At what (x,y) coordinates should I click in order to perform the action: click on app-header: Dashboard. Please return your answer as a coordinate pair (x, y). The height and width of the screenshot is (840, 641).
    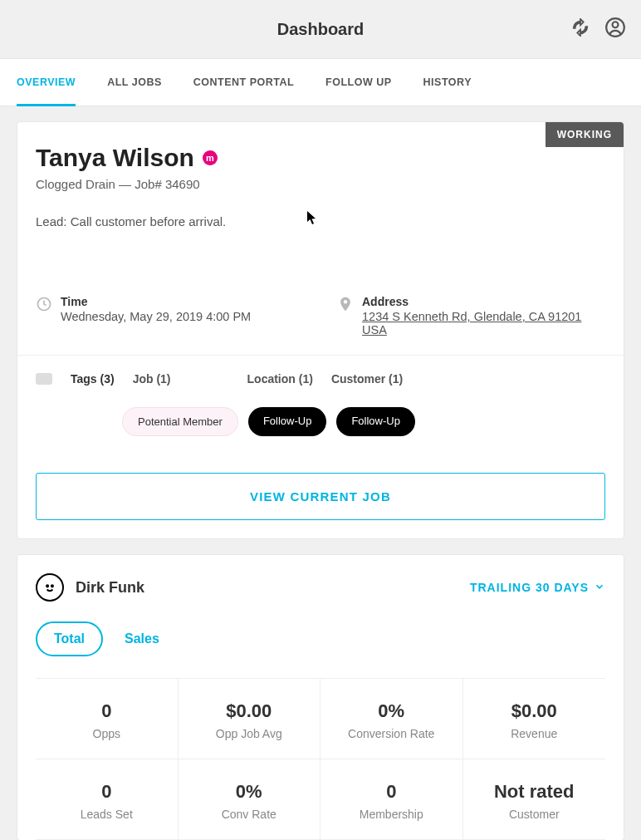
    Looking at the image, I should click on (320, 29).